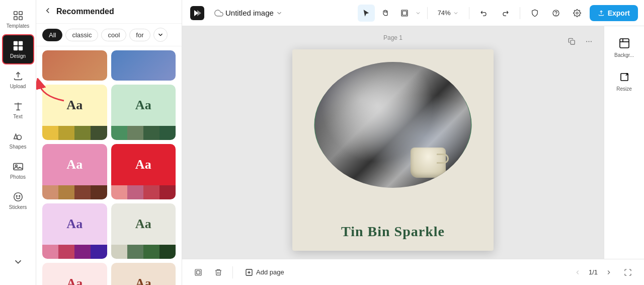  What do you see at coordinates (572, 41) in the screenshot?
I see `copy-page-button` at bounding box center [572, 41].